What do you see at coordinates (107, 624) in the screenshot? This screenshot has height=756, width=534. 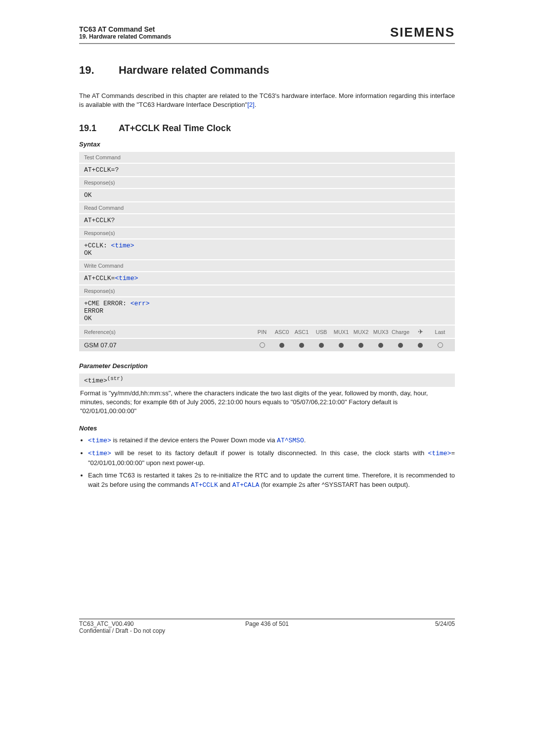 I see `footer-doc-id: TC63_ATC_V00.490` at bounding box center [107, 624].